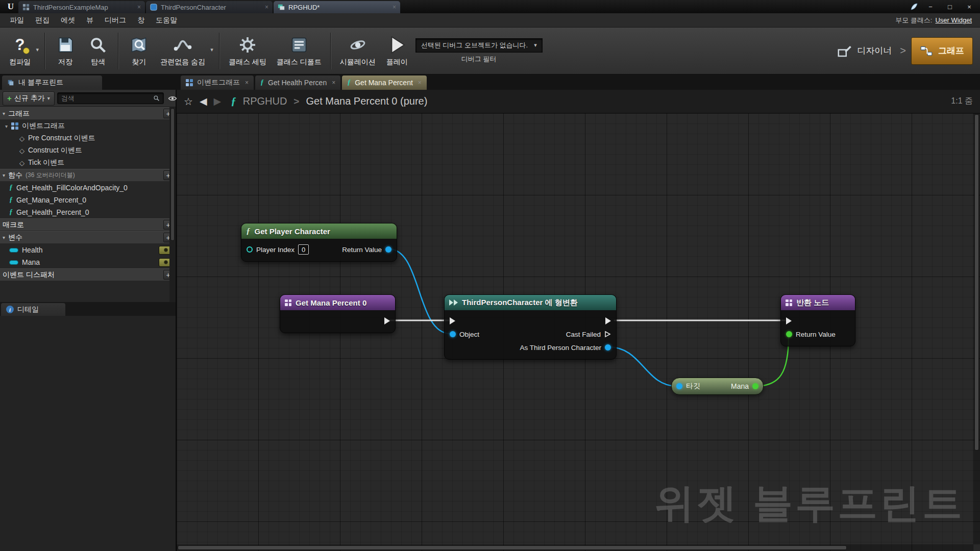 The width and height of the screenshot is (980, 551). Describe the element at coordinates (68, 20) in the screenshot. I see `menu-asset: 에셋` at that location.